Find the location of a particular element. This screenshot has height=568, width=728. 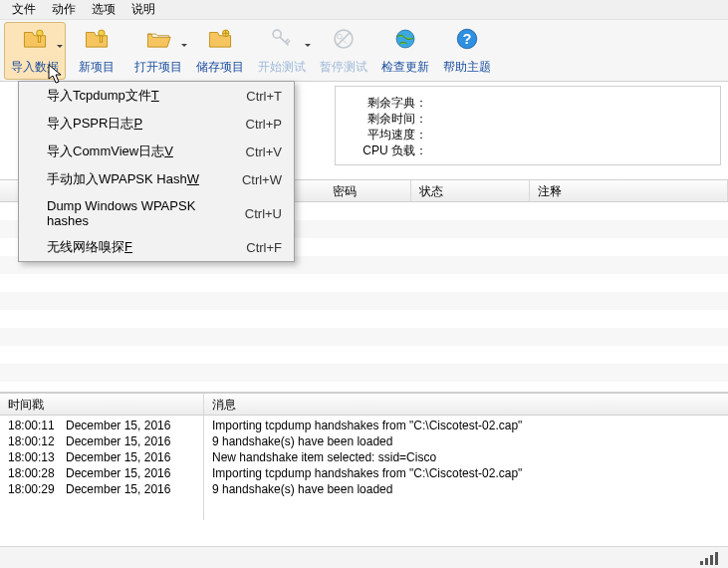

menu-file: 文件 is located at coordinates (24, 10).